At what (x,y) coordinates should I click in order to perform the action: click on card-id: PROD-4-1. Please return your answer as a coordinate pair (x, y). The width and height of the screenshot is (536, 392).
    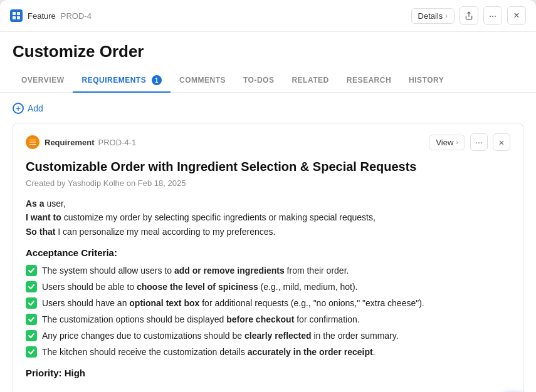
    Looking at the image, I should click on (117, 143).